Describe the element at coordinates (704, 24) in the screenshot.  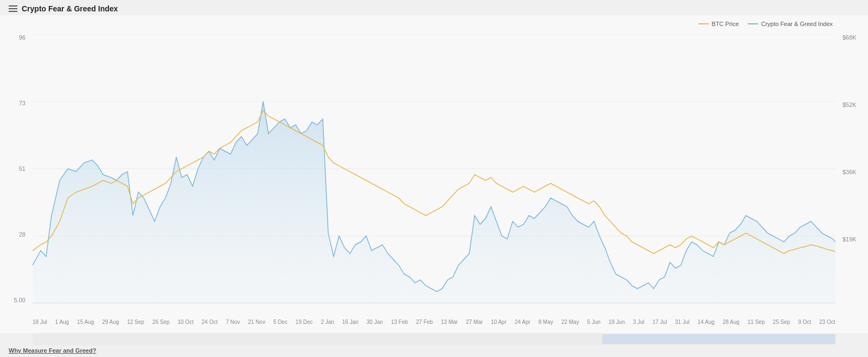
I see `btc-legend-dot` at that location.